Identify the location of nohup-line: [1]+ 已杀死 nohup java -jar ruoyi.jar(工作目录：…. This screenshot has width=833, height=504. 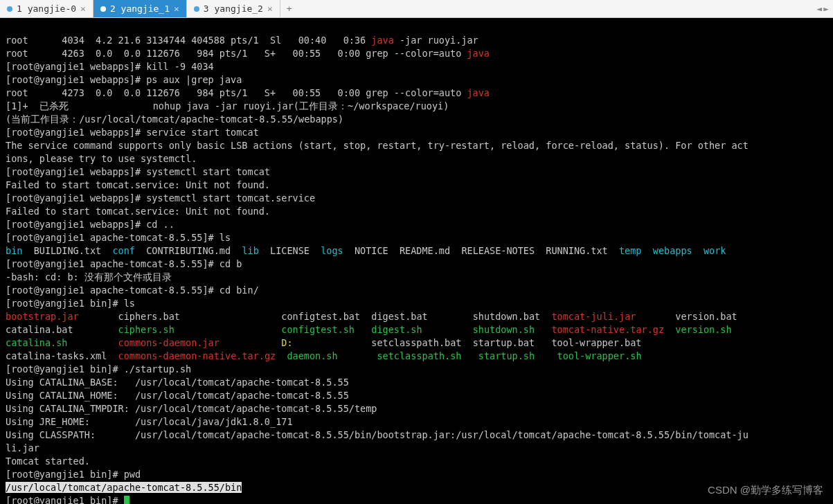
(227, 106).